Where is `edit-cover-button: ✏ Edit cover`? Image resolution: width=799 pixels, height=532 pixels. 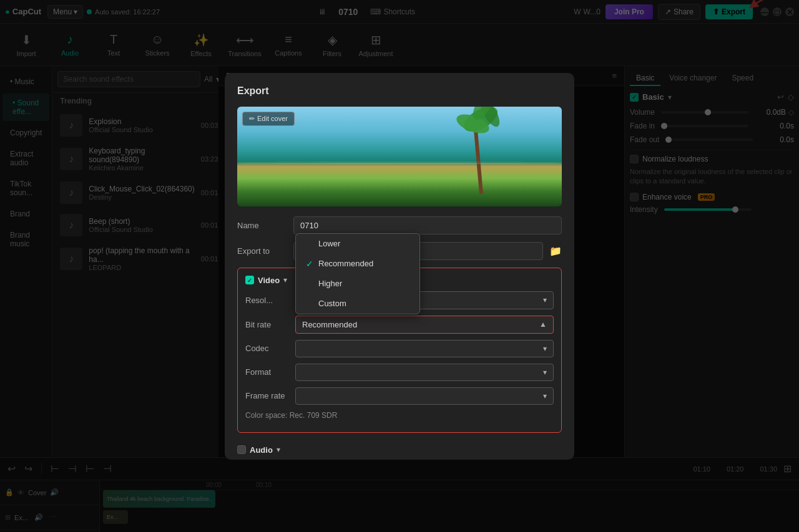 edit-cover-button: ✏ Edit cover is located at coordinates (268, 118).